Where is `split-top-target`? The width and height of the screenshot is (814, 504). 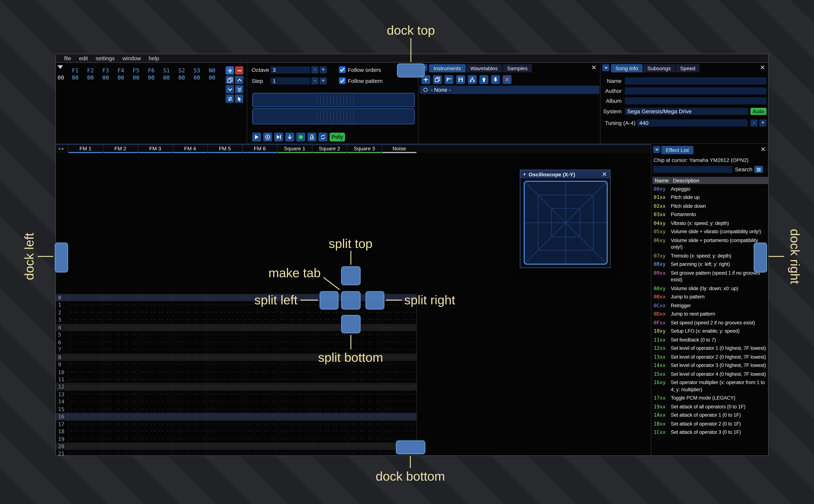 split-top-target is located at coordinates (351, 276).